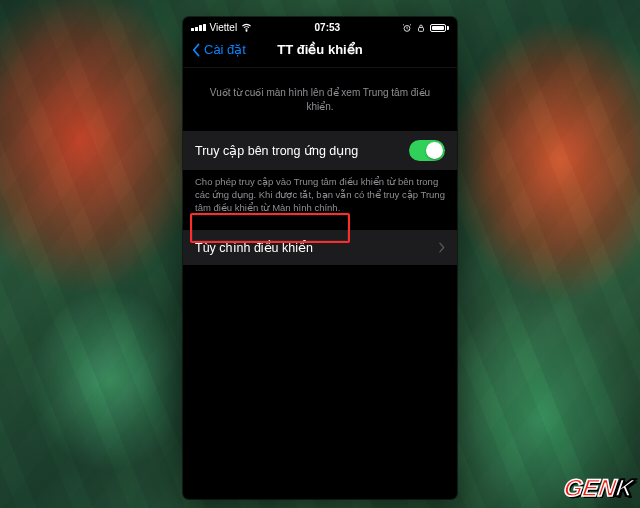  What do you see at coordinates (328, 28) in the screenshot?
I see `clock-label: 07:53` at bounding box center [328, 28].